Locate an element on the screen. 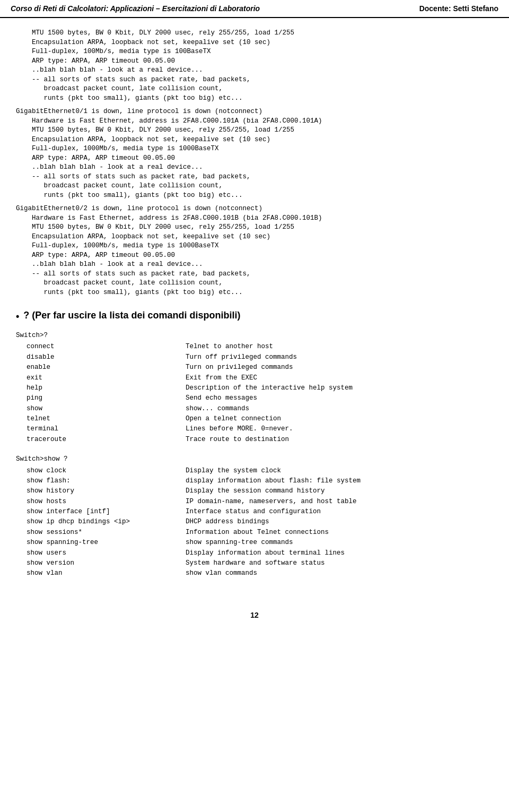  command-desc: Turn off privileged commands is located at coordinates (339, 358).